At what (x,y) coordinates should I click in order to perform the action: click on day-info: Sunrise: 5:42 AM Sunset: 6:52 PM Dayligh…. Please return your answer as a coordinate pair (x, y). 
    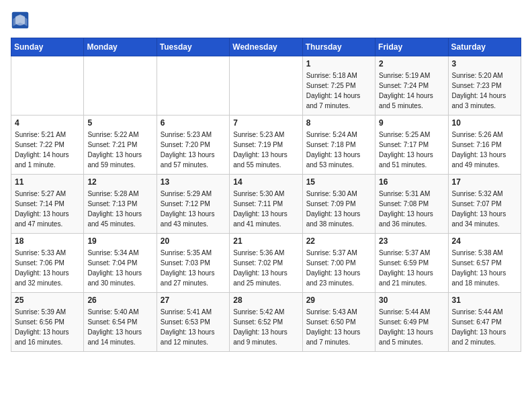
    Looking at the image, I should click on (266, 327).